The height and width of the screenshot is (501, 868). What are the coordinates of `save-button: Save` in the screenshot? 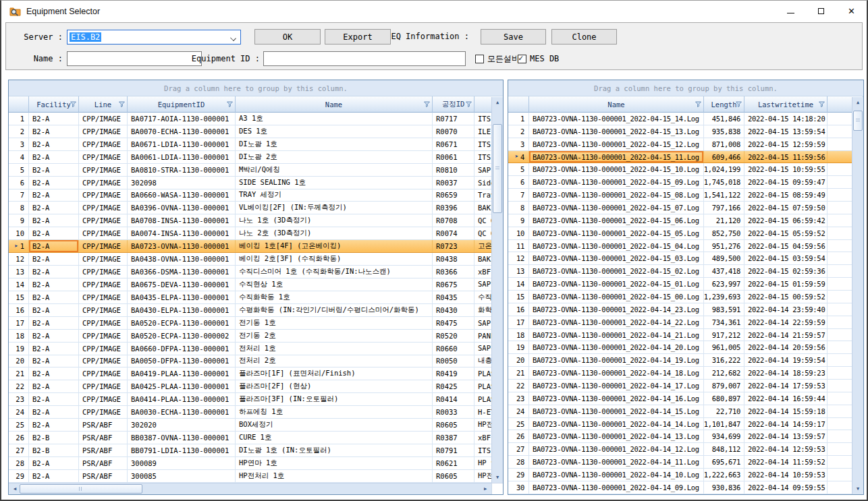 It's located at (513, 36).